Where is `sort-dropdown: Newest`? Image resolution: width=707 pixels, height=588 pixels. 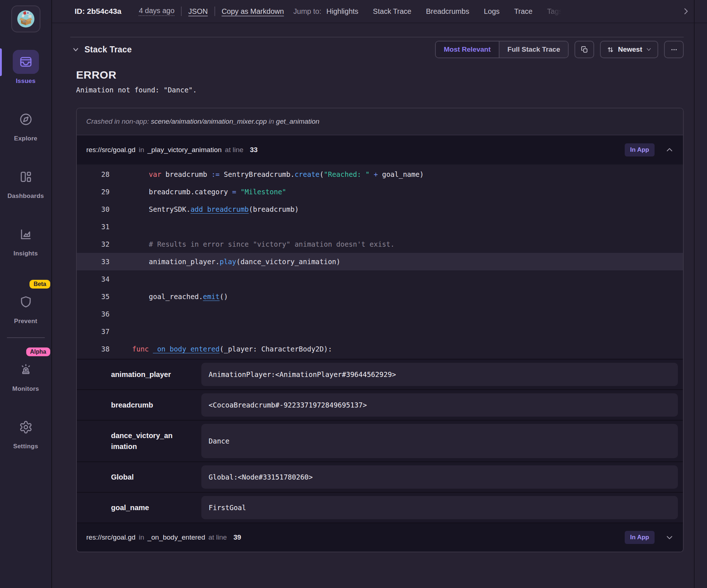 sort-dropdown: Newest is located at coordinates (629, 49).